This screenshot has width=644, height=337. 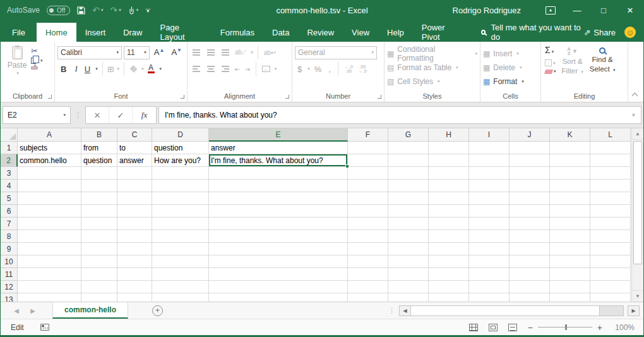 What do you see at coordinates (278, 186) in the screenshot?
I see `cell-E4` at bounding box center [278, 186].